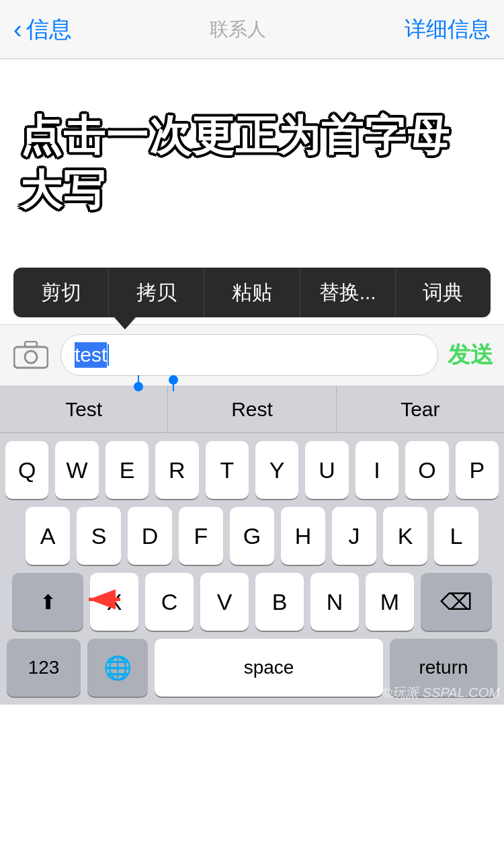 This screenshot has width=504, height=868. I want to click on selected-text: test, so click(91, 355).